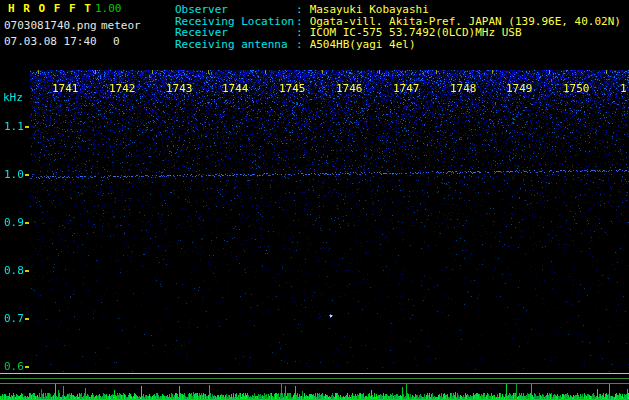 The height and width of the screenshot is (400, 629). Describe the element at coordinates (520, 88) in the screenshot. I see `time-label: 1749` at that location.